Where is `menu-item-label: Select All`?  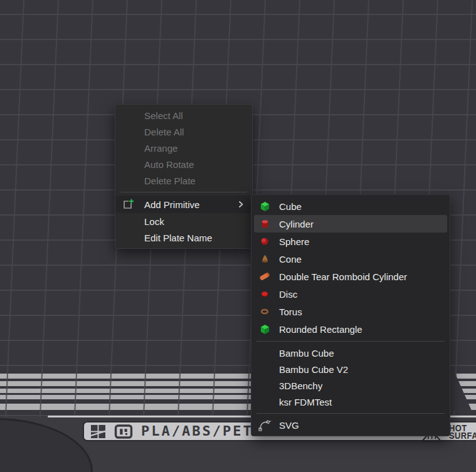 menu-item-label: Select All is located at coordinates (164, 115).